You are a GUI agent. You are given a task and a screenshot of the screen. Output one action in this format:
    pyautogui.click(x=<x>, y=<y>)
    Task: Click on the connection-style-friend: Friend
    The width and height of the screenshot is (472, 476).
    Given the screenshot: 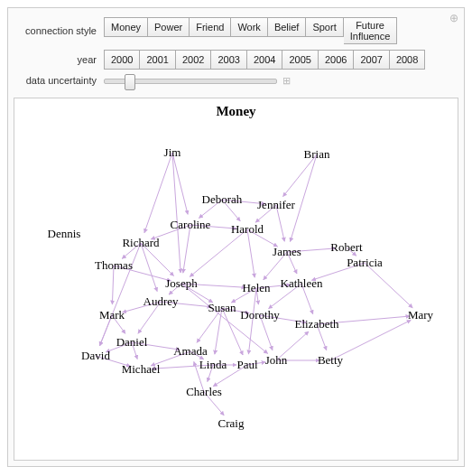 What is the action you would take?
    pyautogui.click(x=210, y=27)
    